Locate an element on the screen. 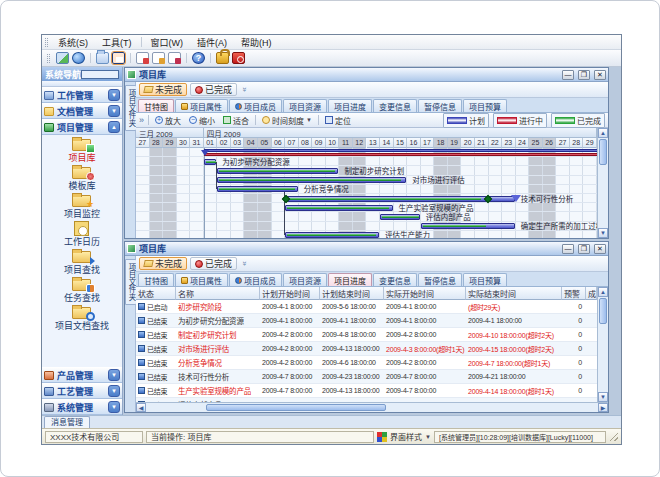  gantt-filter-未完成: 未完成 is located at coordinates (163, 90).